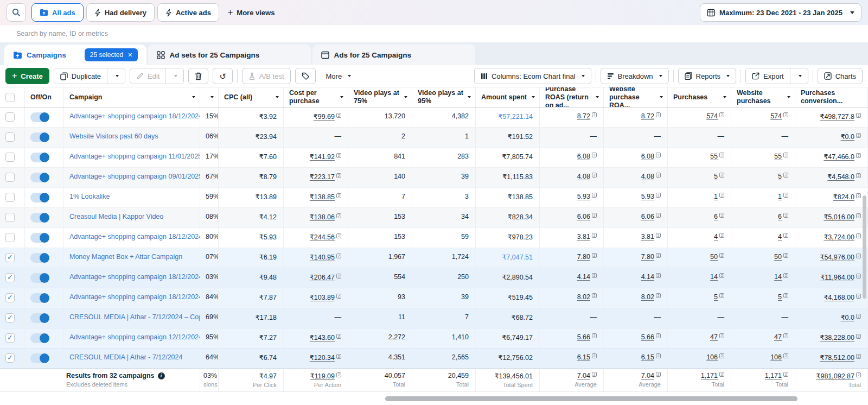  Describe the element at coordinates (572, 298) in the screenshot. I see `purchase-roas-value: 8.022` at that location.